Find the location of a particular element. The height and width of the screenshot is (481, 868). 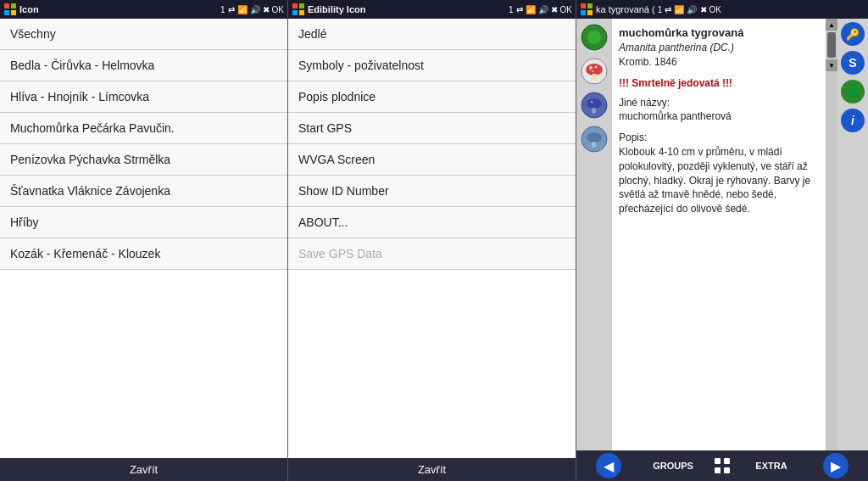

detail-sidebar-icons: 🔑 S 🌲 i is located at coordinates (853, 234).